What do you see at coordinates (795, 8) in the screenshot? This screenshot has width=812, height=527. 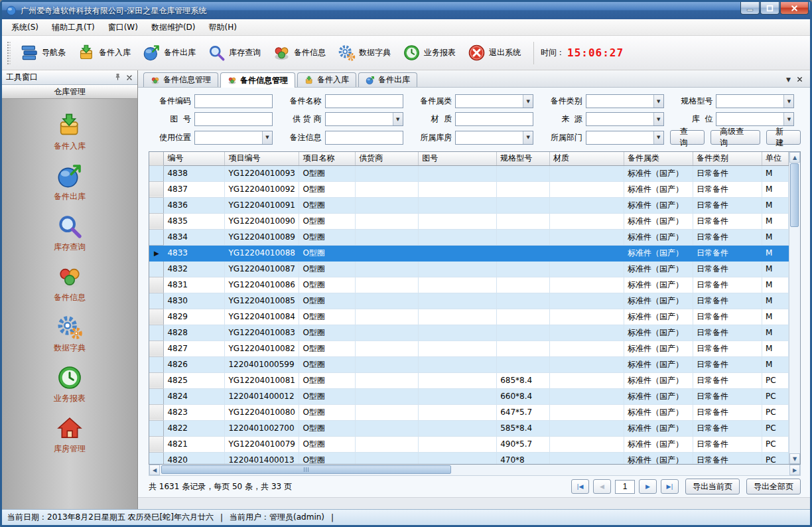 I see `close-button` at bounding box center [795, 8].